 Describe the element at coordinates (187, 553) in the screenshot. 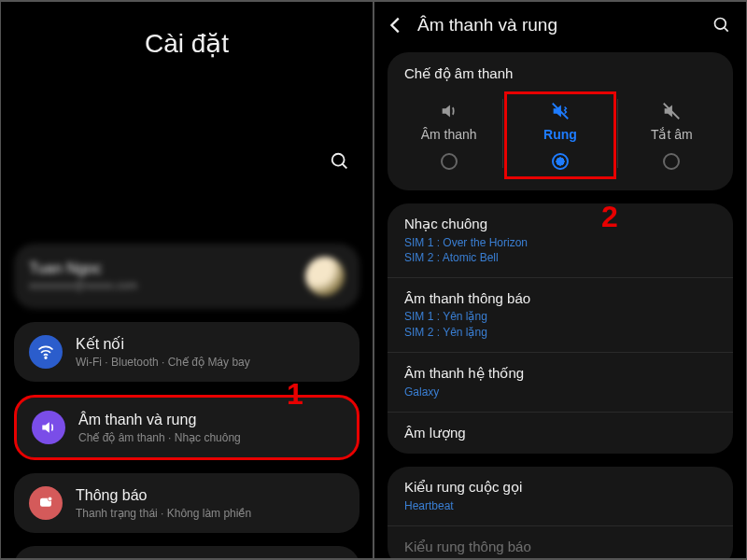

I see `settings-item-display: Màn hình Độ sáng · Bảo vệ mắt khỏi thoải…` at that location.